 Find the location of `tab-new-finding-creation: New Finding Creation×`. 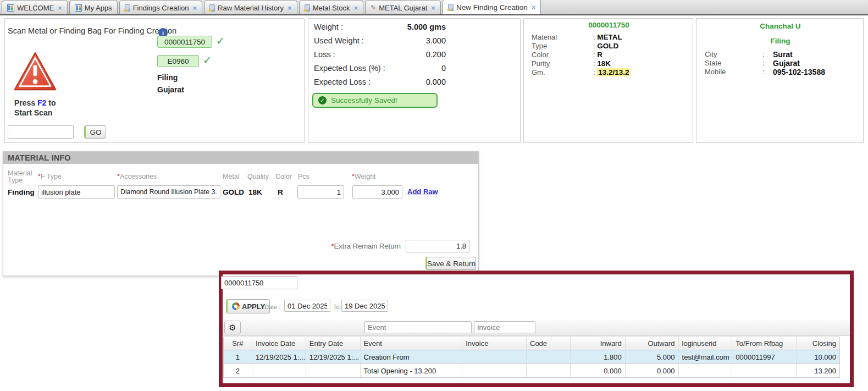

tab-new-finding-creation: New Finding Creation× is located at coordinates (491, 7).